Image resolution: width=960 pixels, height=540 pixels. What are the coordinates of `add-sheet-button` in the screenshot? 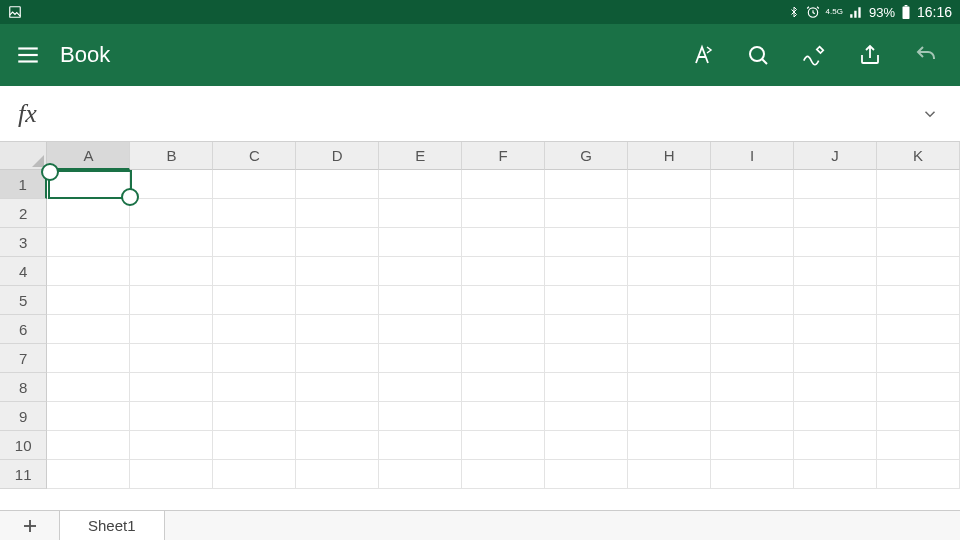 It's located at (30, 526).